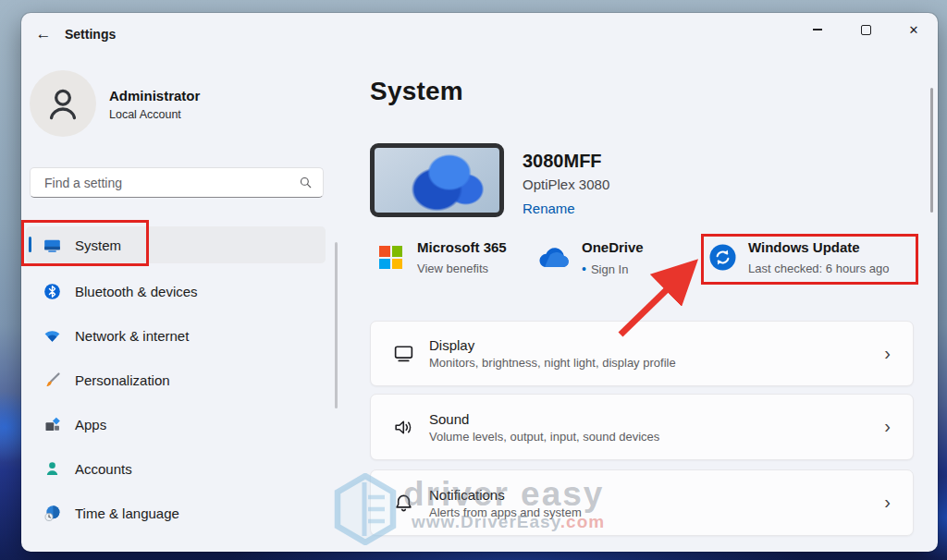  What do you see at coordinates (63, 103) in the screenshot?
I see `avatar` at bounding box center [63, 103].